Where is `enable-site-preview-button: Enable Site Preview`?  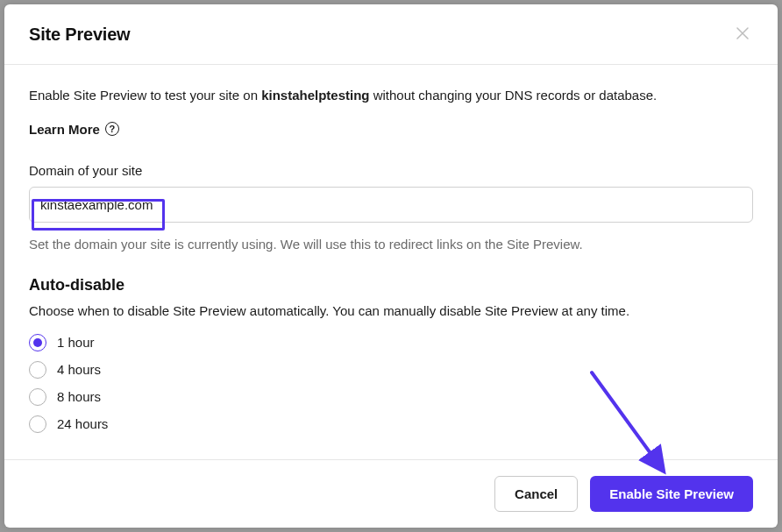 enable-site-preview-button: Enable Site Preview is located at coordinates (672, 494).